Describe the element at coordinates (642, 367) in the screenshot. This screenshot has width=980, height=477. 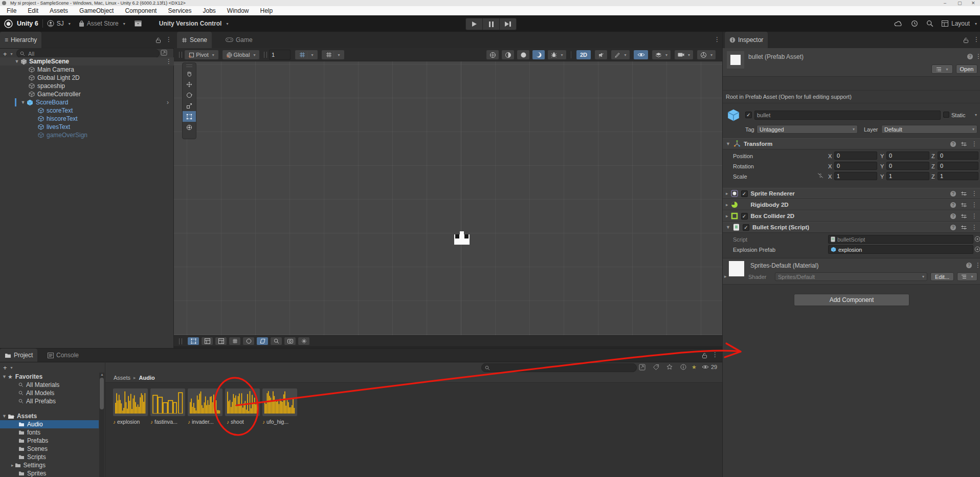
I see `search-by-type-icon` at that location.